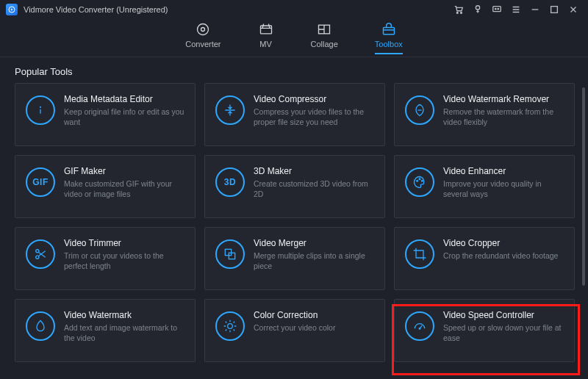 The image size is (588, 379). Describe the element at coordinates (12, 10) in the screenshot. I see `app-logo` at that location.